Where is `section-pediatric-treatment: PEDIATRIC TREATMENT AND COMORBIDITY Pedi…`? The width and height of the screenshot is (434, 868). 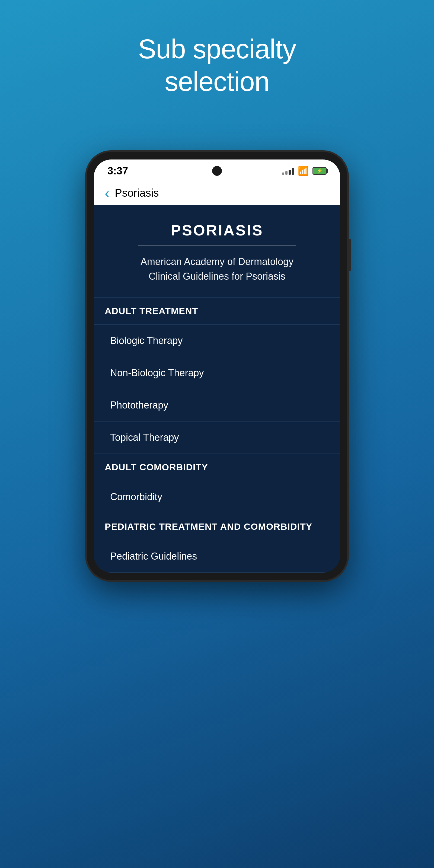 section-pediatric-treatment: PEDIATRIC TREATMENT AND COMORBIDITY Pedi… is located at coordinates (217, 543).